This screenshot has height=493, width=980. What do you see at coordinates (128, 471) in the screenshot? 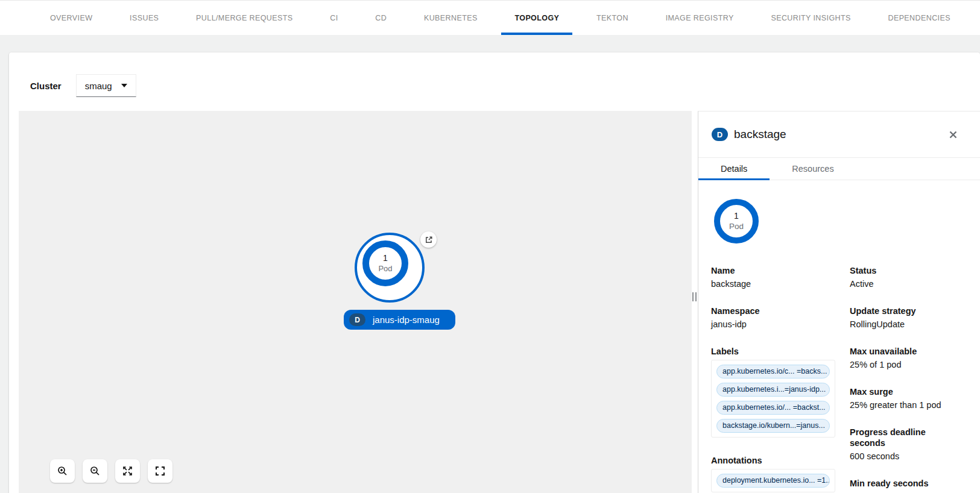
I see `fit-to-screen-button` at bounding box center [128, 471].